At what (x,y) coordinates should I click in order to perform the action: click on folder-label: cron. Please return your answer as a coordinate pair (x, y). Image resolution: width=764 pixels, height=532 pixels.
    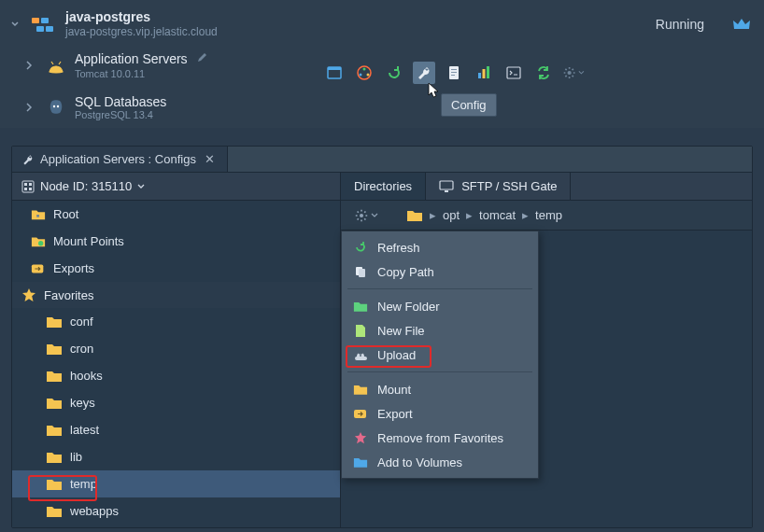
    Looking at the image, I should click on (82, 349).